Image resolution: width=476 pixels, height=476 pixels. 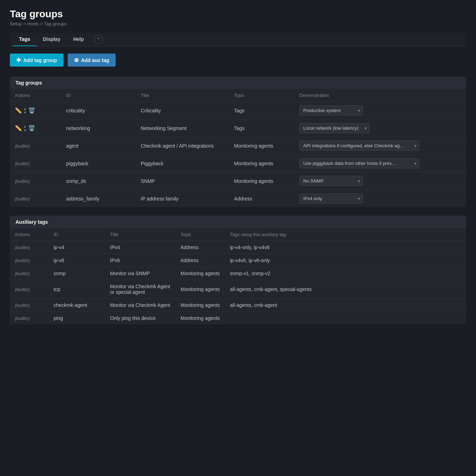 I want to click on table-row: (builtin)ip-v4IPv4Addressip-v4-only, ip-…, so click(x=238, y=247).